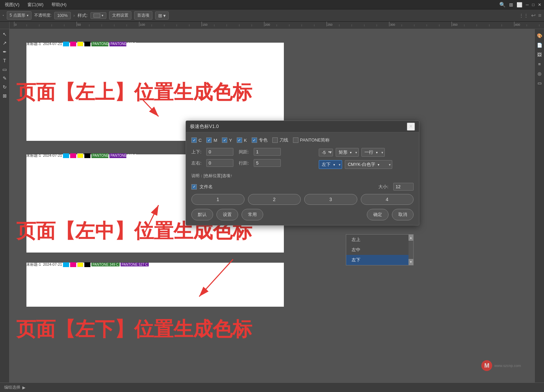 The image size is (544, 392). Describe the element at coordinates (540, 5) in the screenshot. I see `close-icon: ✕` at that location.